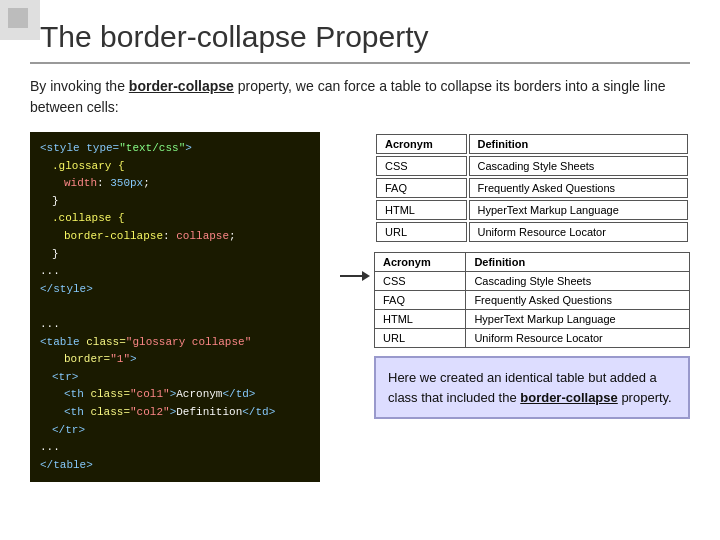 The image size is (720, 540). What do you see at coordinates (182, 86) in the screenshot?
I see `intro-highlight: border-collapse` at bounding box center [182, 86].